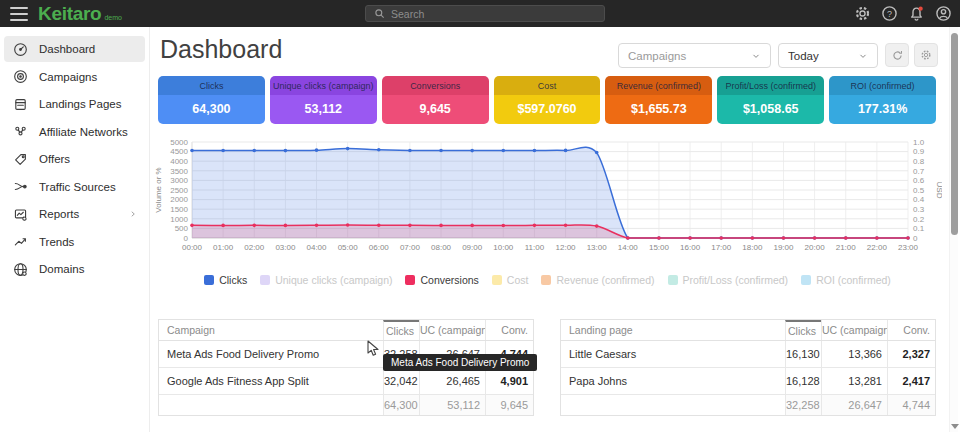 The width and height of the screenshot is (960, 432). Describe the element at coordinates (480, 14) in the screenshot. I see `topbar: Keitaro demo ?` at that location.